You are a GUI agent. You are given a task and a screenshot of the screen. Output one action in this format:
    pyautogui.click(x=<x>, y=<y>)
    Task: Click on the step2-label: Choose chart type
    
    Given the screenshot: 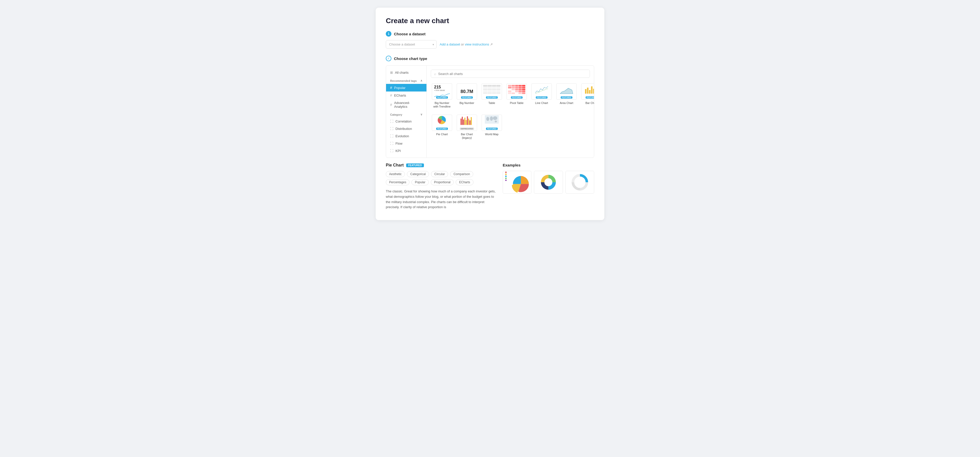 What is the action you would take?
    pyautogui.click(x=410, y=59)
    